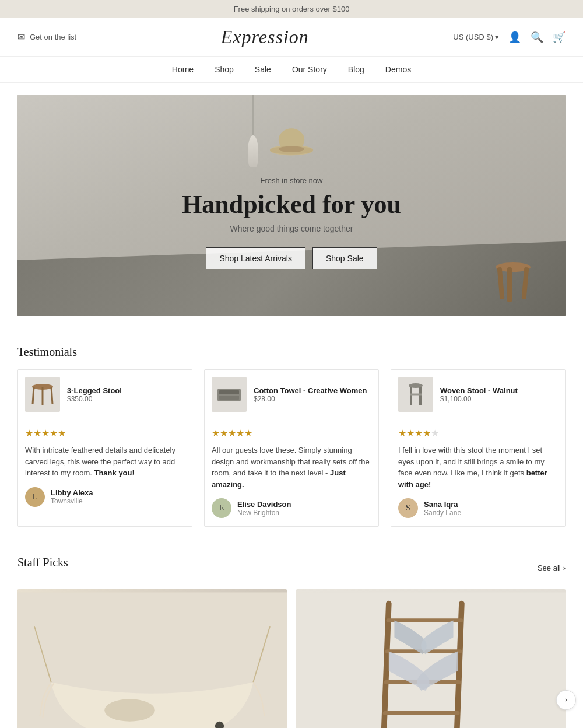  What do you see at coordinates (292, 448) in the screenshot?
I see `testimonial-card: Cotton Towel - Creative Women $28.00 ★★★…` at bounding box center [292, 448].